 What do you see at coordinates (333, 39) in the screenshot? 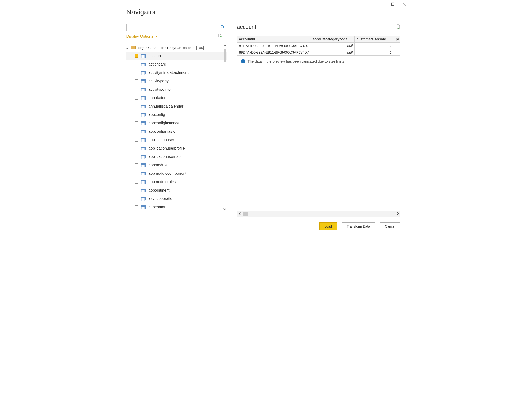
I see `column-header: accountcategorycode` at bounding box center [333, 39].